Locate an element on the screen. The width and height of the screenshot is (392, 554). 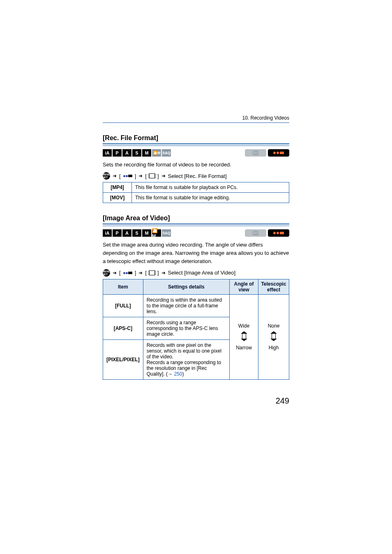
table-row: [MP4] This file format is suitable for p… is located at coordinates (196, 187).